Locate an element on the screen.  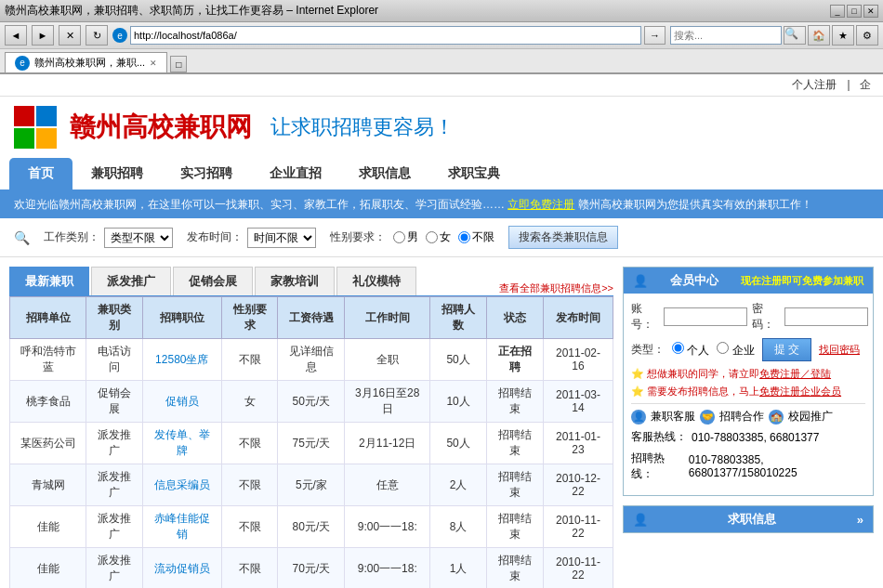
position-link: 促销员 is located at coordinates (182, 401).